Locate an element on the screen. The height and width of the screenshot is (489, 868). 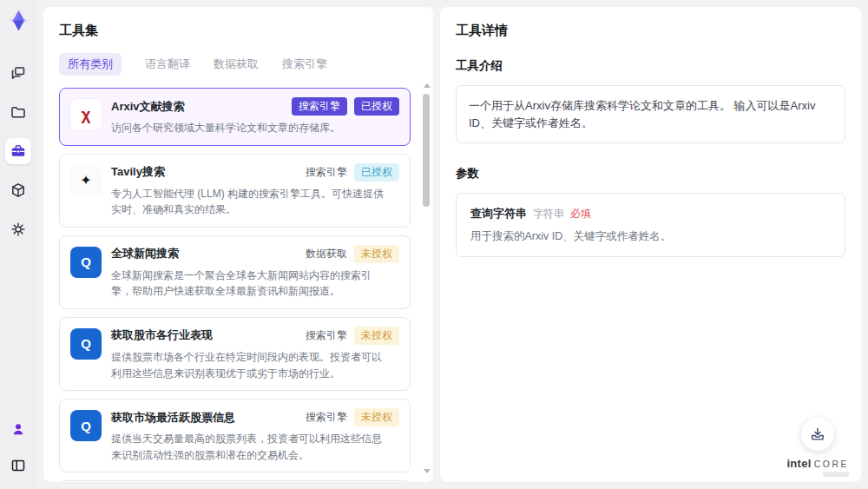
corner-widgets: intel CORE is located at coordinates (818, 447).